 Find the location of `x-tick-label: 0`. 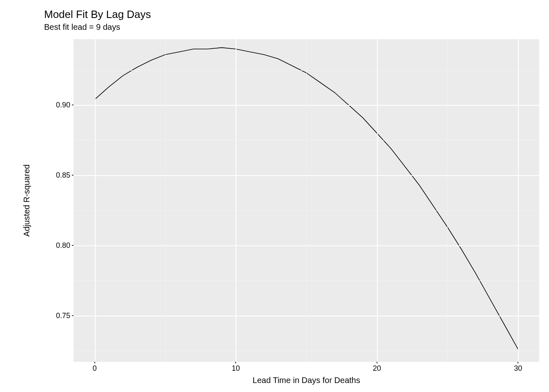

x-tick-label: 0 is located at coordinates (95, 368).